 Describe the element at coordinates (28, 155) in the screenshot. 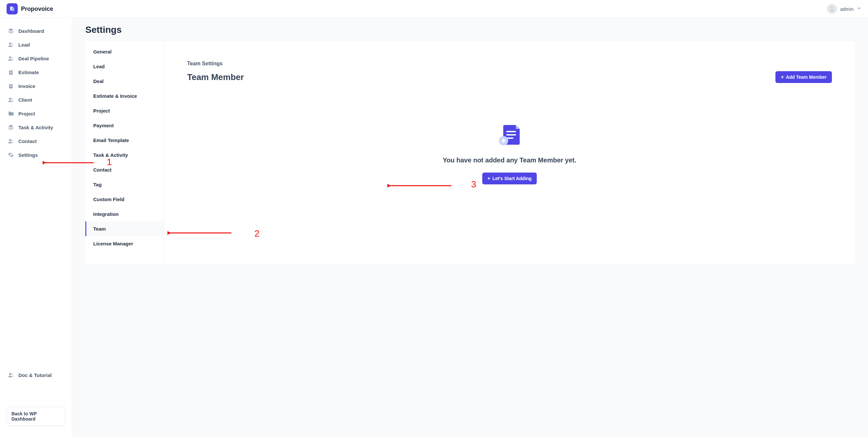

I see `sidebar-item-label: Settings` at that location.